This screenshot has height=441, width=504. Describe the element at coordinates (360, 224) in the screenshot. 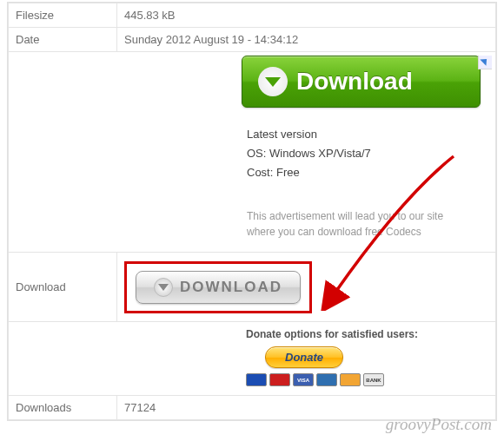

I see `ad-disclaimer: This advertisement will lead you to our …` at that location.